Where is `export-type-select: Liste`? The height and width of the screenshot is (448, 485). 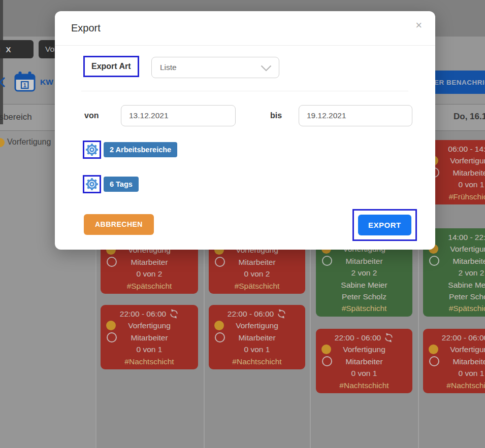 export-type-select: Liste is located at coordinates (215, 67).